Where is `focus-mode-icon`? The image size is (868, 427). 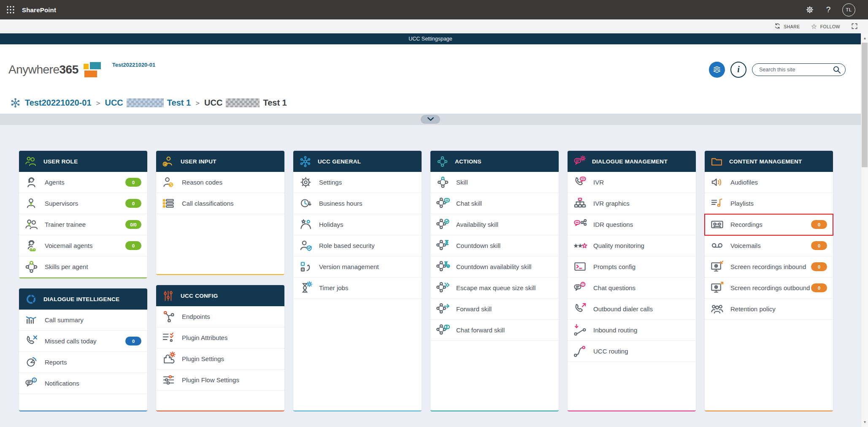
focus-mode-icon is located at coordinates (854, 27).